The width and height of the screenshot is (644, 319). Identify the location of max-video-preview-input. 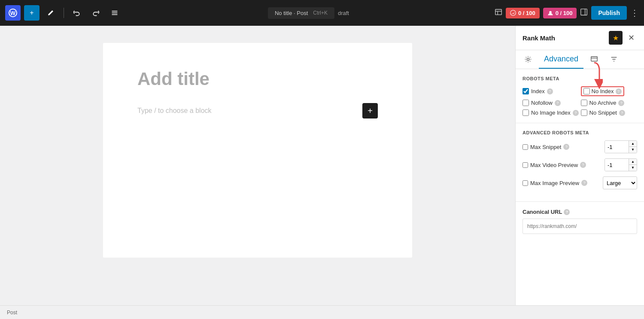
(617, 165).